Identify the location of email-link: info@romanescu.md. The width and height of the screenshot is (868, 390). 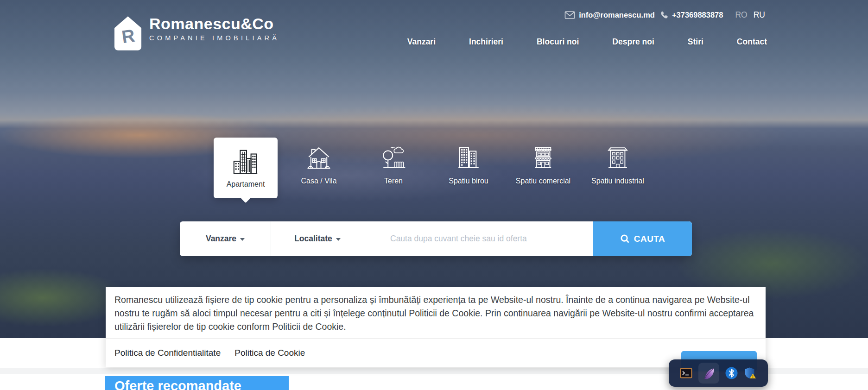
(617, 15).